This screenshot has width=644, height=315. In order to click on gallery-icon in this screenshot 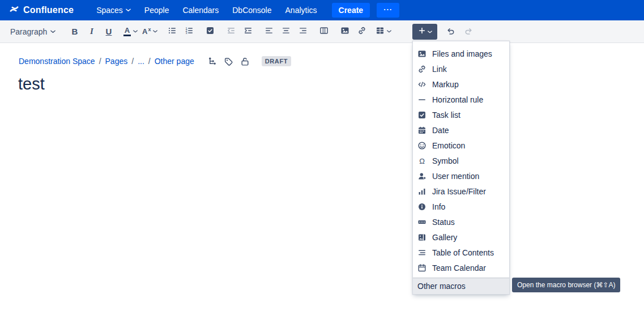, I will do `click(422, 237)`.